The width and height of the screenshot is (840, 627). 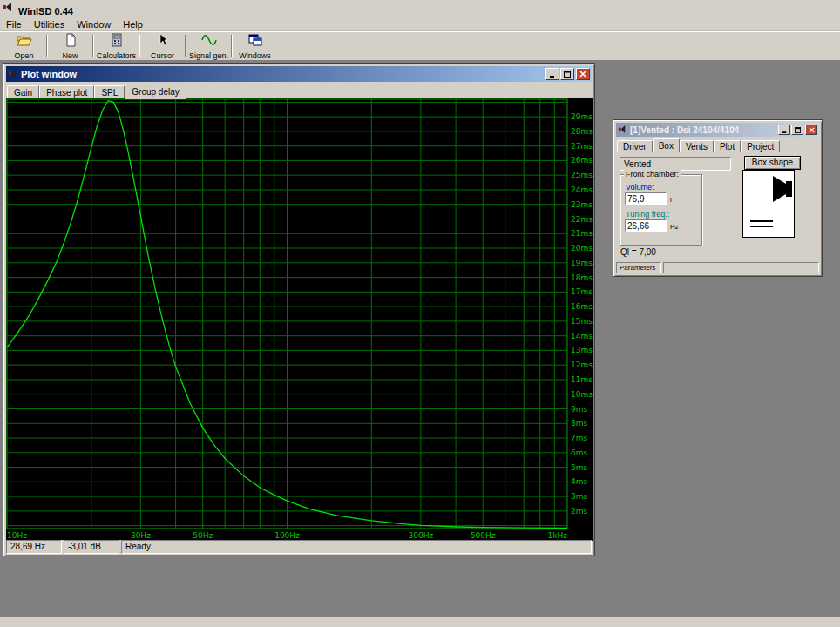 What do you see at coordinates (674, 226) in the screenshot?
I see `tuning-freq-unit: Hz` at bounding box center [674, 226].